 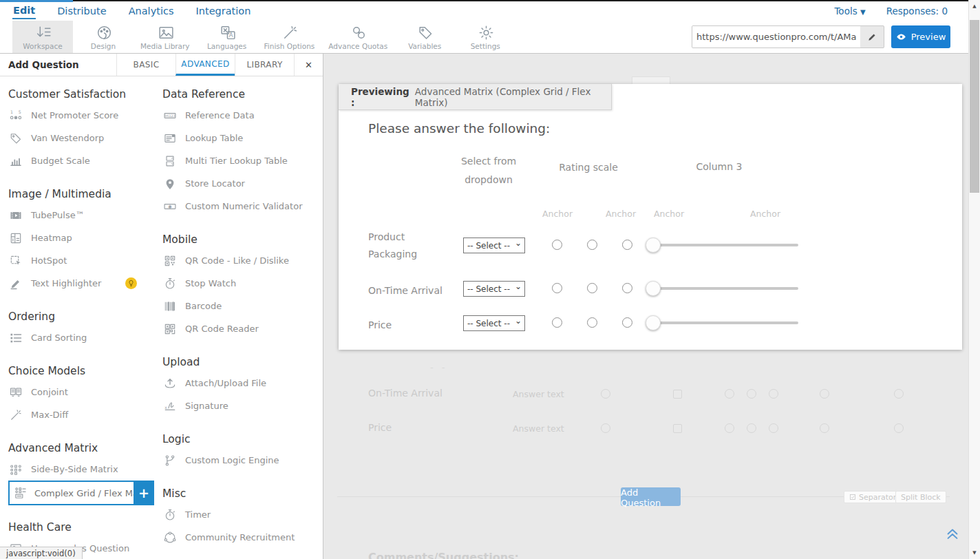 I want to click on sidebar-item-lookup-table: Lookup Table, so click(x=239, y=138).